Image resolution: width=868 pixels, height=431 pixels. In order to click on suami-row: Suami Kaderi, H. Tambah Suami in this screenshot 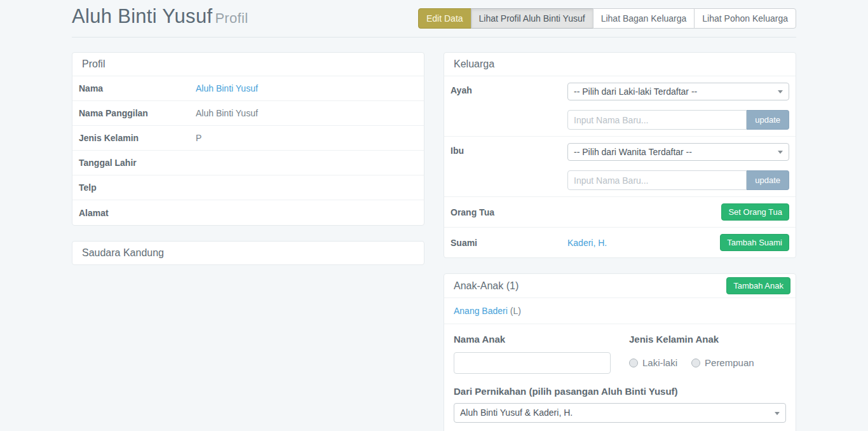, I will do `click(620, 243)`.